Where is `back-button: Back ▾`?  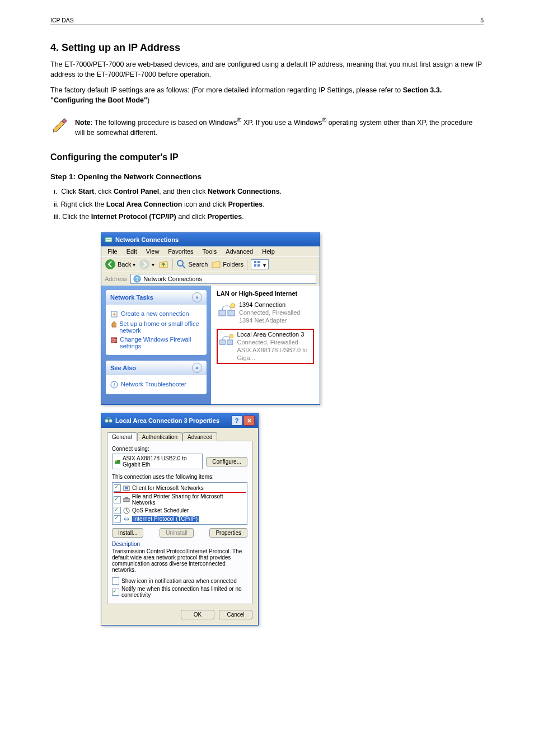 back-button: Back ▾ is located at coordinates (120, 264).